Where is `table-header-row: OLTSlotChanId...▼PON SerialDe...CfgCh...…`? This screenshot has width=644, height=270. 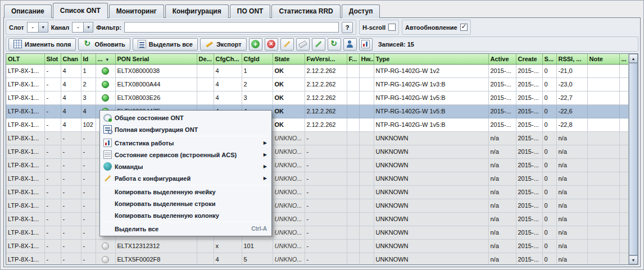
table-header-row: OLTSlotChanId...▼PON SerialDe...CfgCh...… is located at coordinates (320, 59).